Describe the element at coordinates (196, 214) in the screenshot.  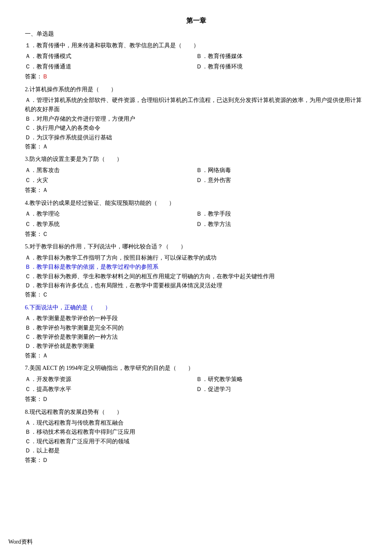
I see `q4-options-row1: Ａ．教学理论 Ｂ．教学手段` at that location.